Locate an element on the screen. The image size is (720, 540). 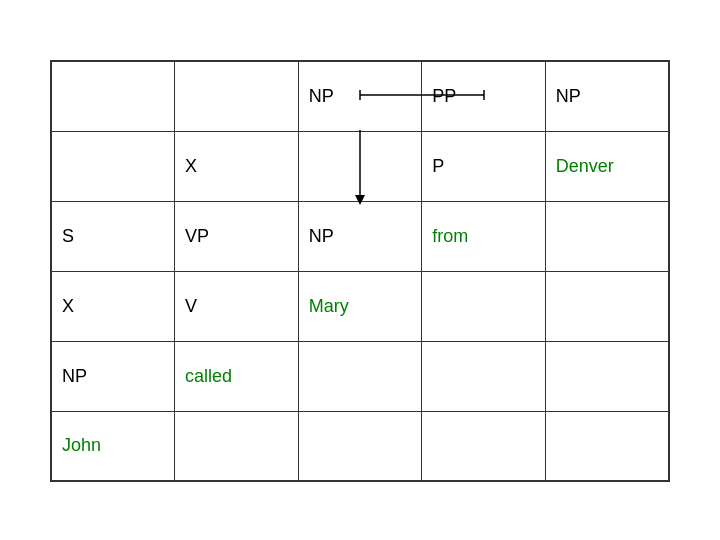
cell-r0-c1 is located at coordinates (237, 96).